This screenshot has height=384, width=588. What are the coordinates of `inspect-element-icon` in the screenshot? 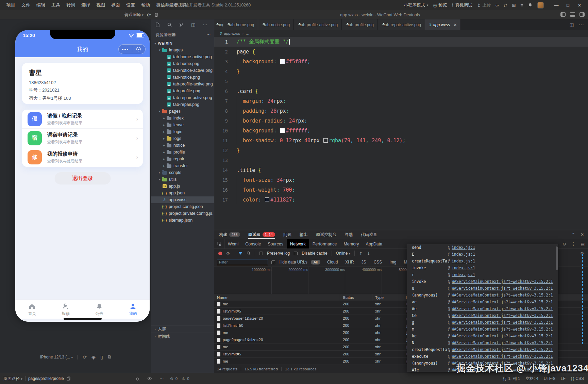 It's located at (219, 244).